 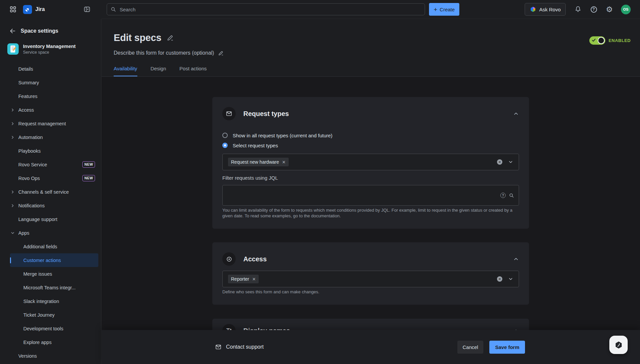 I want to click on sidebar-item-label: Rovo Service, so click(x=33, y=165).